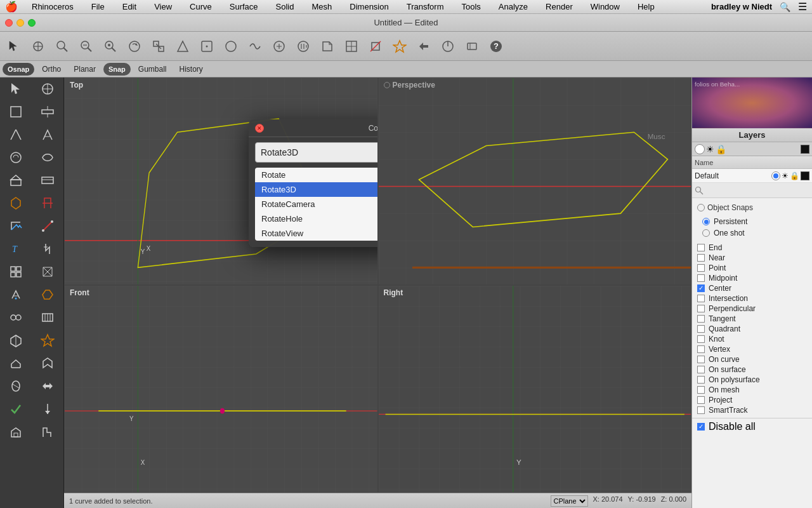  I want to click on snap-on-curve: On curve, so click(752, 359).